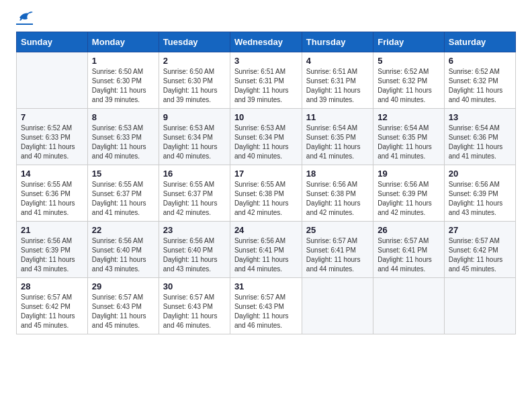 The width and height of the screenshot is (532, 411). What do you see at coordinates (337, 60) in the screenshot?
I see `day-number: 4` at bounding box center [337, 60].